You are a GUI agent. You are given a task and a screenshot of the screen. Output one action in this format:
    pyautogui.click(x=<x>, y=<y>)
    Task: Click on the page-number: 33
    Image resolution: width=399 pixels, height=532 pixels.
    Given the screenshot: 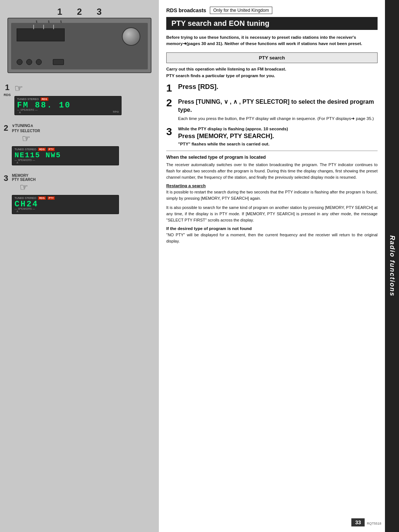 What is the action you would take?
    pyautogui.click(x=358, y=522)
    